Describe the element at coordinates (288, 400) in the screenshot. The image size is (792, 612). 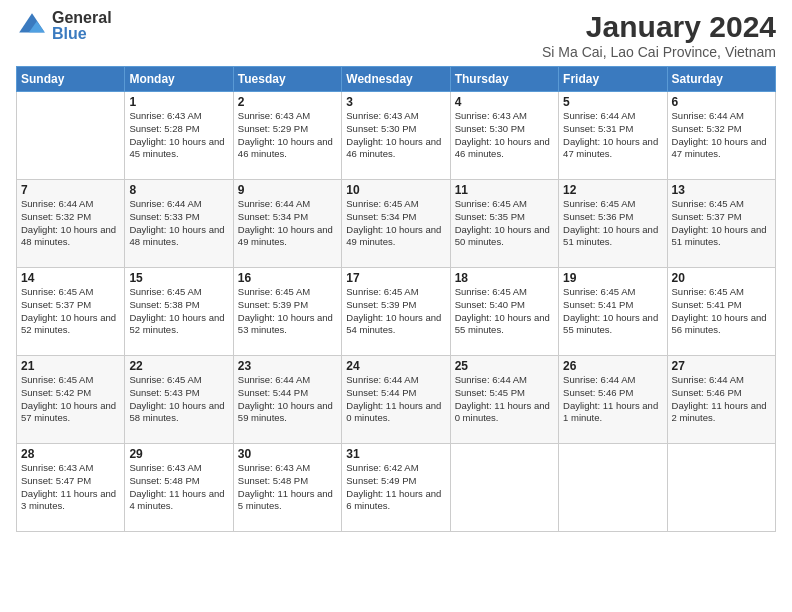
I see `day-info: Sunrise: 6:44 AMSunset: 5:44 PMDaylight:…` at that location.